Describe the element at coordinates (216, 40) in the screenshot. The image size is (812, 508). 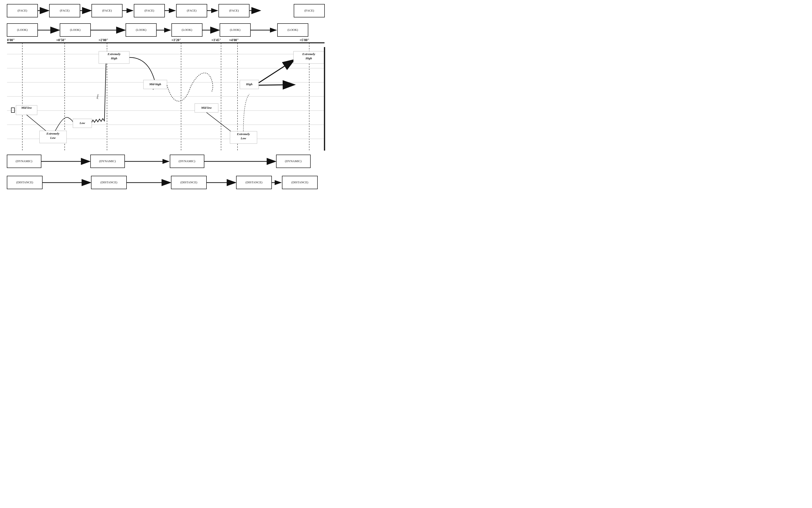
I see `timeline-345: ≈3'45"` at that location.